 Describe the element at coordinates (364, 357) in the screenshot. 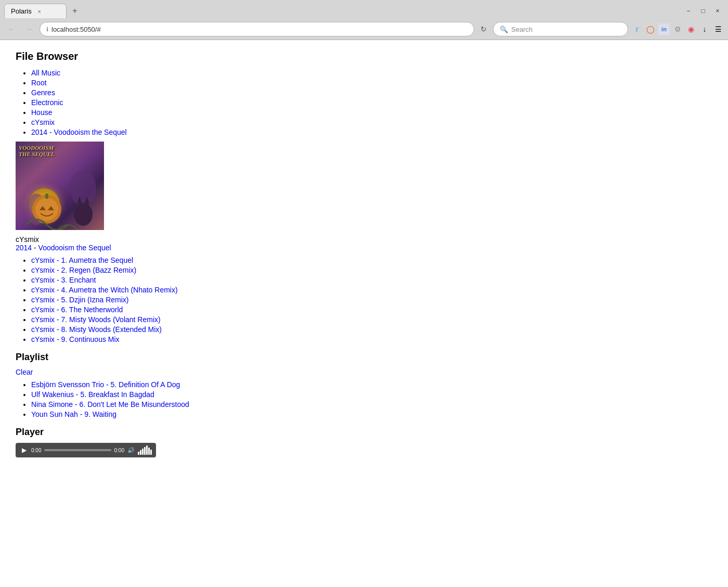

I see `playlist-title: Playlist` at that location.